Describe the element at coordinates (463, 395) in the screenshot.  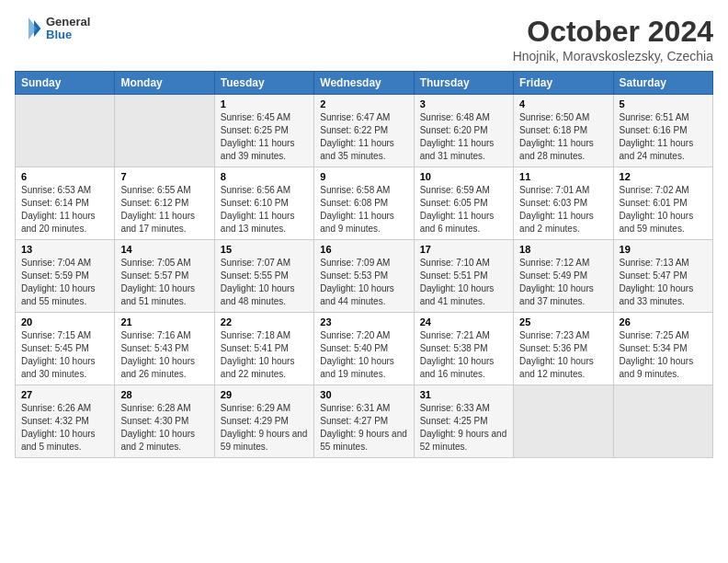
I see `day-number: 31` at that location.